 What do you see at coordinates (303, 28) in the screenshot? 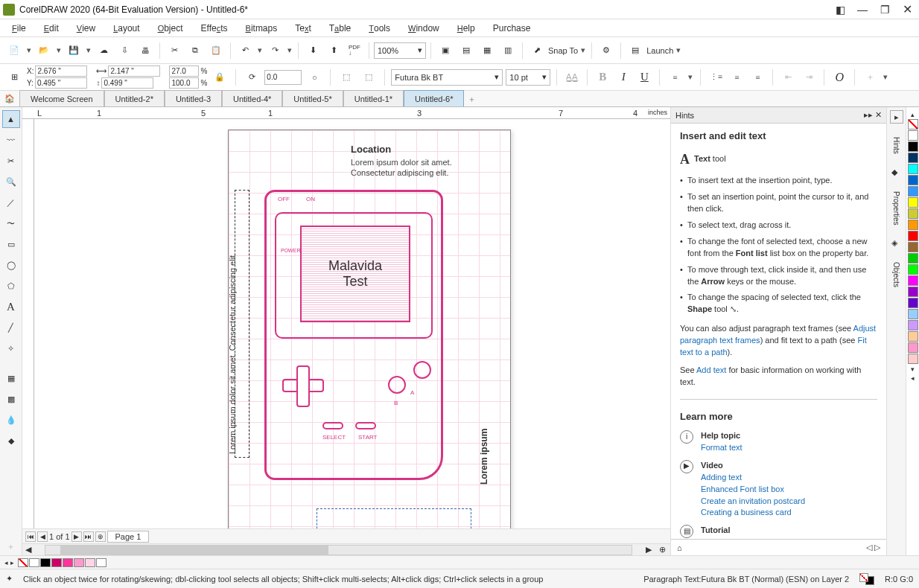
I see `menu-text: Text` at bounding box center [303, 28].